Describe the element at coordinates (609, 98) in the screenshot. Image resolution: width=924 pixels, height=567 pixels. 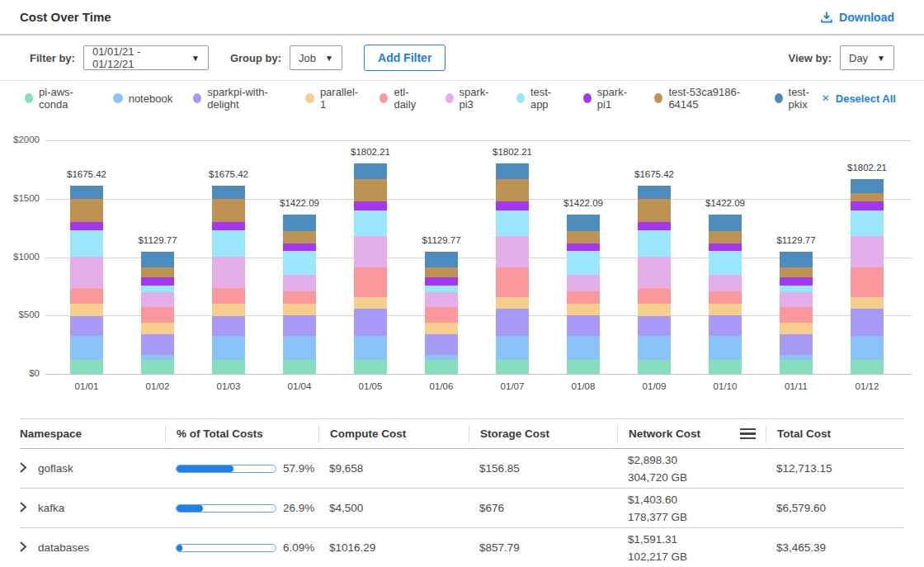
I see `legend-item: spark-pi1` at that location.